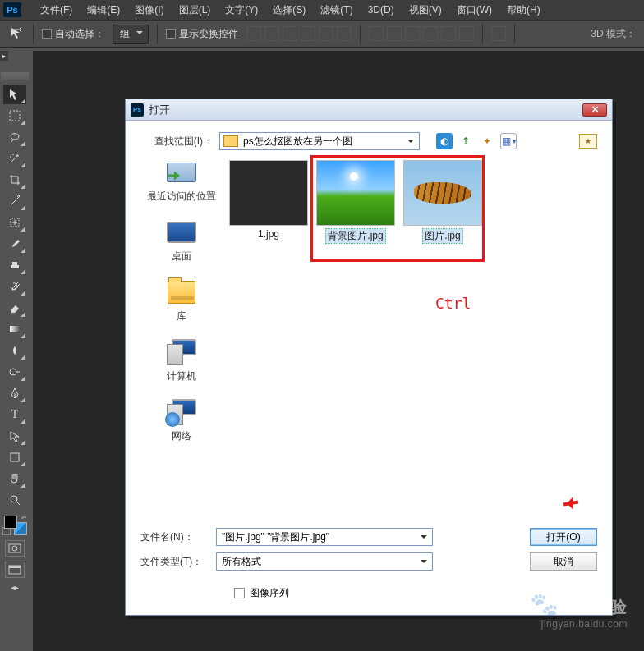 The image size is (644, 651). What do you see at coordinates (289, 10) in the screenshot?
I see `menu-select: 选择(S)` at bounding box center [289, 10].